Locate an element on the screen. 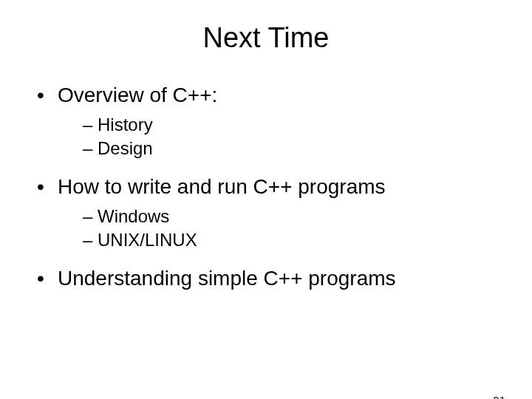  slide-title: Next Time is located at coordinates (266, 38).